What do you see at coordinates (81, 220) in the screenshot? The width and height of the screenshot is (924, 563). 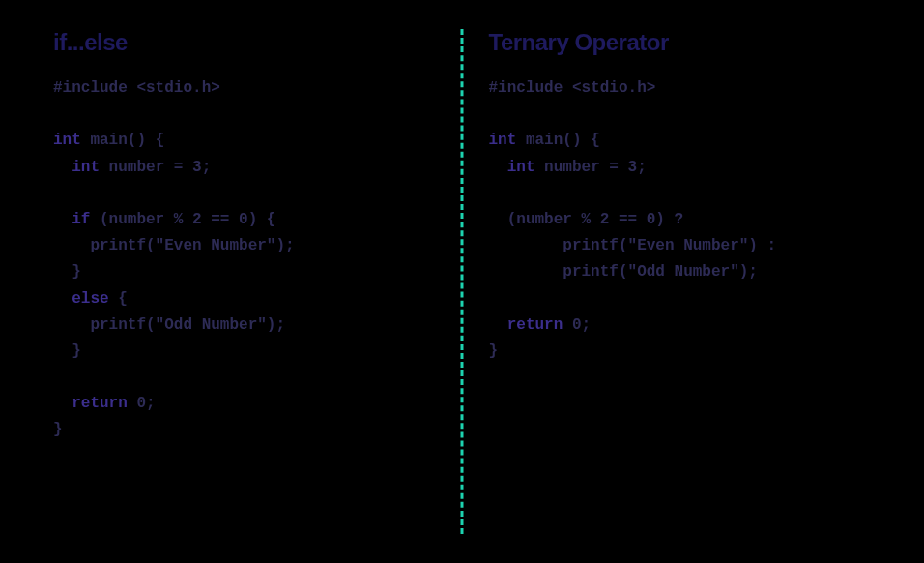 I see `keyword: if` at bounding box center [81, 220].